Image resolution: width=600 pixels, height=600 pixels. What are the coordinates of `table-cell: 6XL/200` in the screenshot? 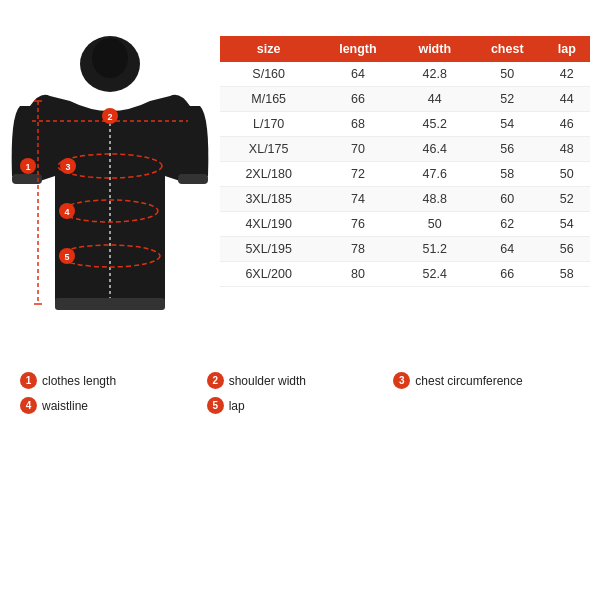 It's located at (268, 274).